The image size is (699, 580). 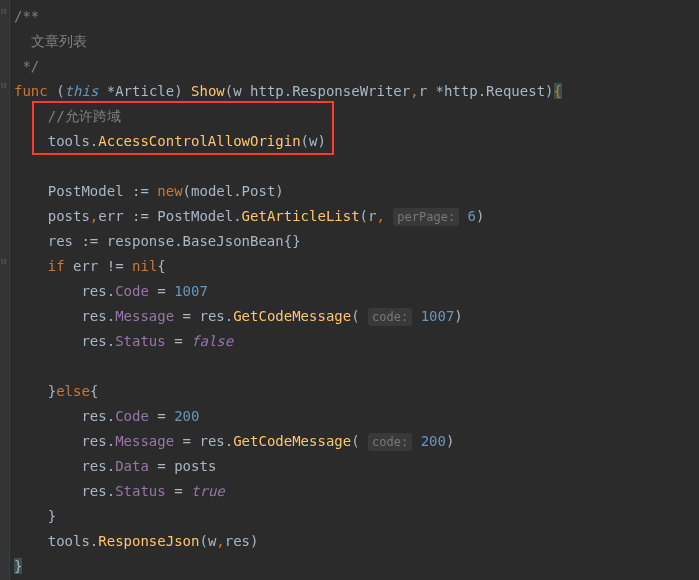 What do you see at coordinates (18, 566) in the screenshot?
I see `brace-close: }` at bounding box center [18, 566].